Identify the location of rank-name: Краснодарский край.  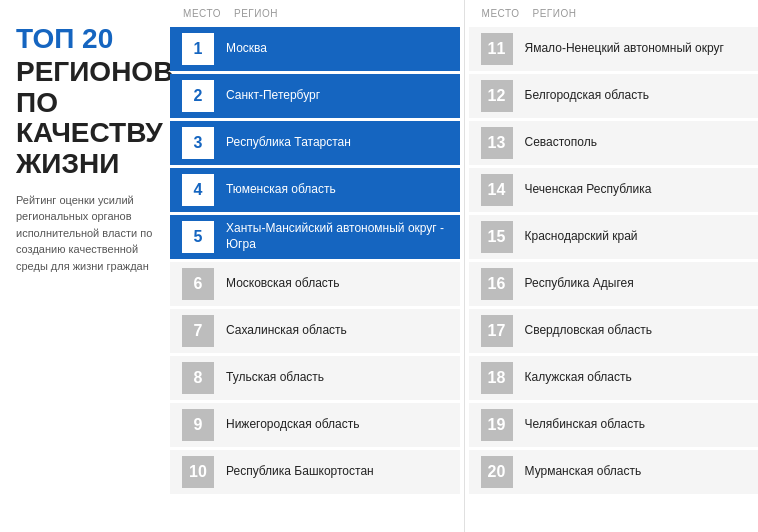
(582, 237).